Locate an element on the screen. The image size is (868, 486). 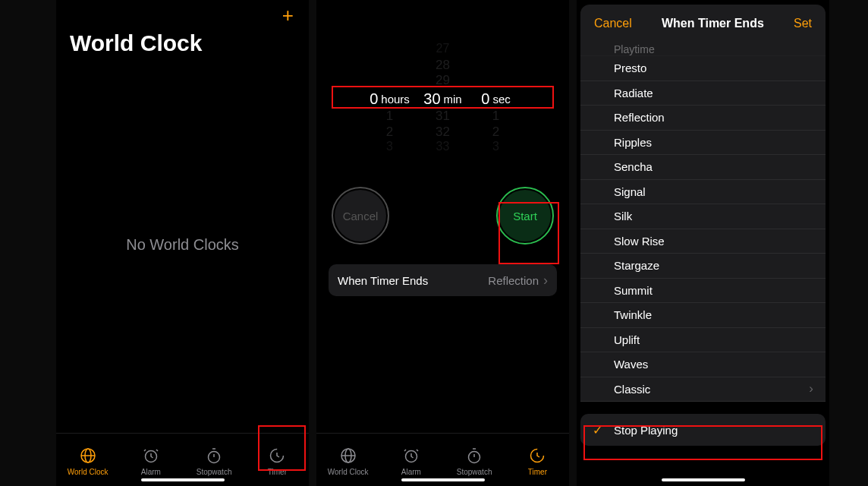
picker-option: 31 is located at coordinates (443, 117).